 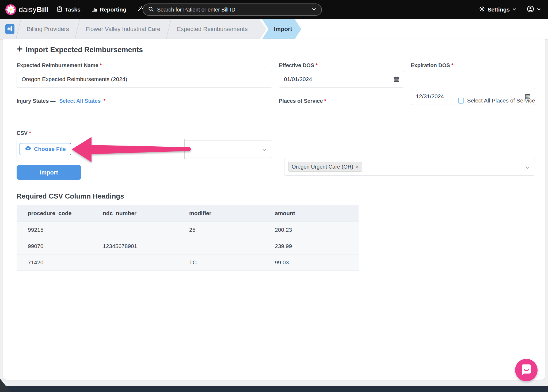 I want to click on clipboard-check-icon, so click(x=59, y=10).